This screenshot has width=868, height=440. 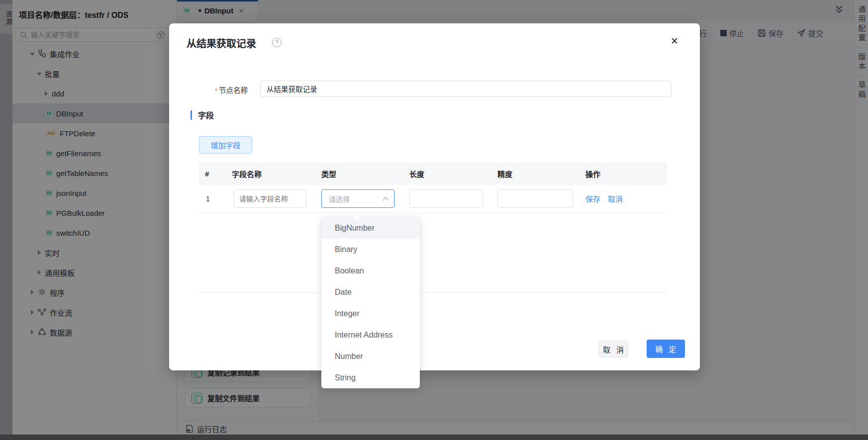 I want to click on type-option-BigNumber: BigNumber, so click(x=371, y=228).